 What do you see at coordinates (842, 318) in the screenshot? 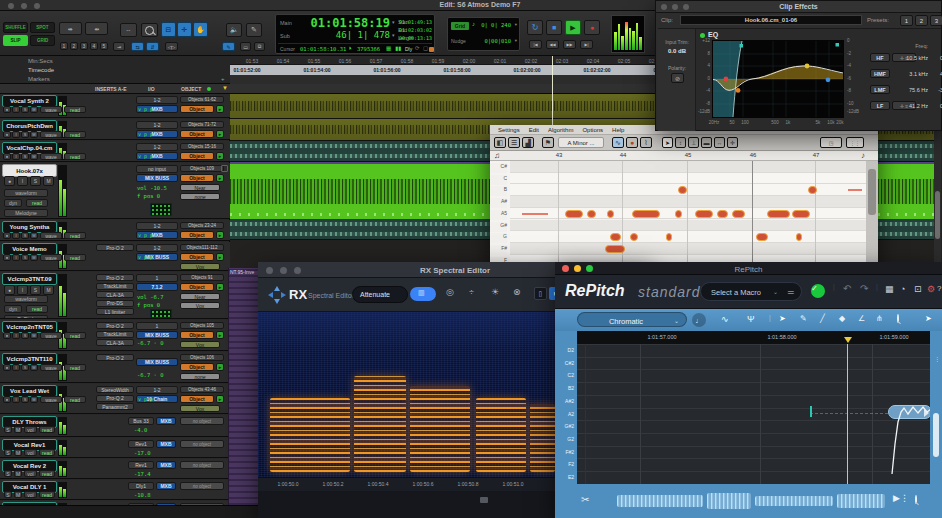
I see `eraser-tool-icon: ◆` at bounding box center [842, 318].